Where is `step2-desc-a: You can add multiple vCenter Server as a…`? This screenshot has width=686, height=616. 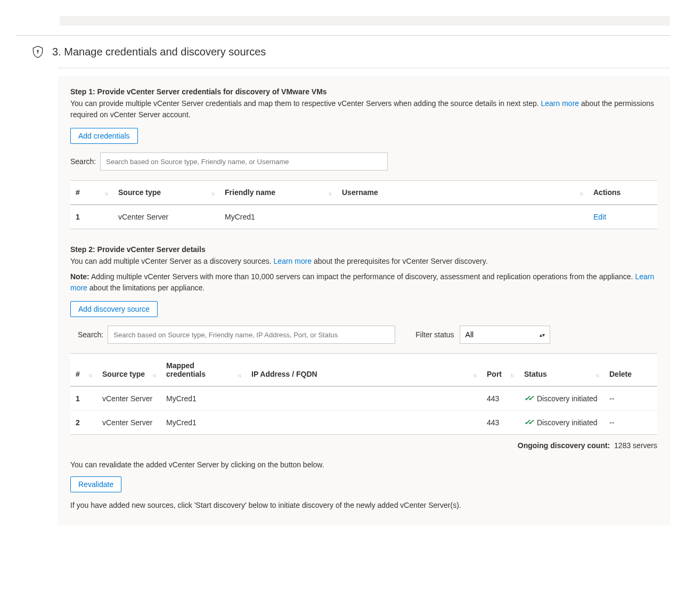 step2-desc-a: You can add multiple vCenter Server as a… is located at coordinates (172, 261).